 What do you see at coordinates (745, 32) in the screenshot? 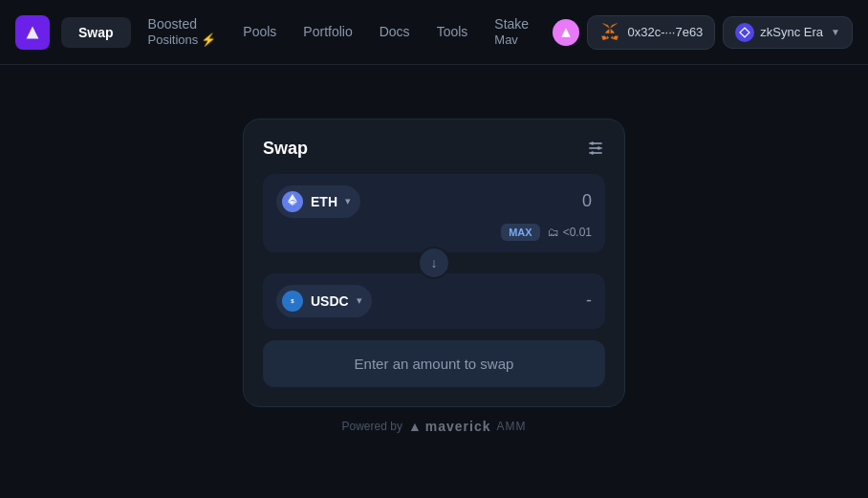
I see `zksync-icon` at bounding box center [745, 32].